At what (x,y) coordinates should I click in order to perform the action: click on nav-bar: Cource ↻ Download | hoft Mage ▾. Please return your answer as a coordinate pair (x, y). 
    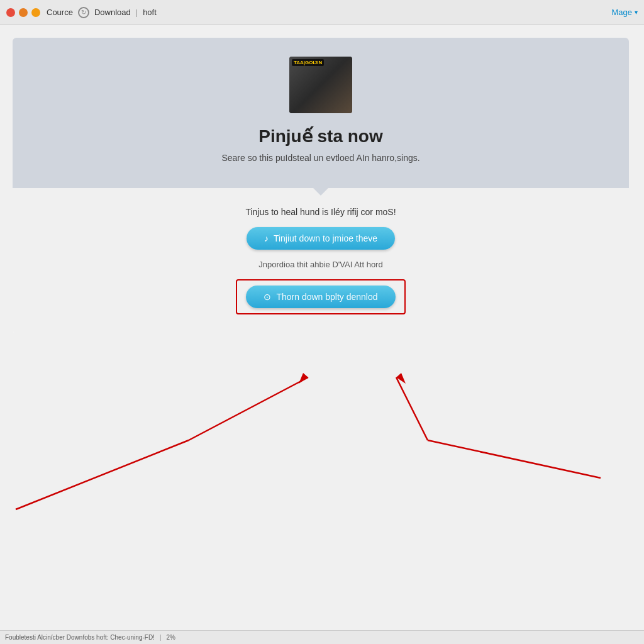
    Looking at the image, I should click on (342, 13).